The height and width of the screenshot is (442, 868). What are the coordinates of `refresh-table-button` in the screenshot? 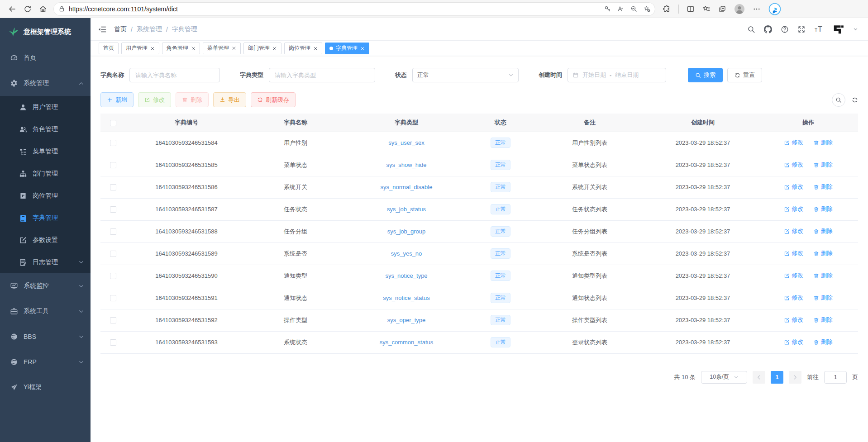 It's located at (855, 100).